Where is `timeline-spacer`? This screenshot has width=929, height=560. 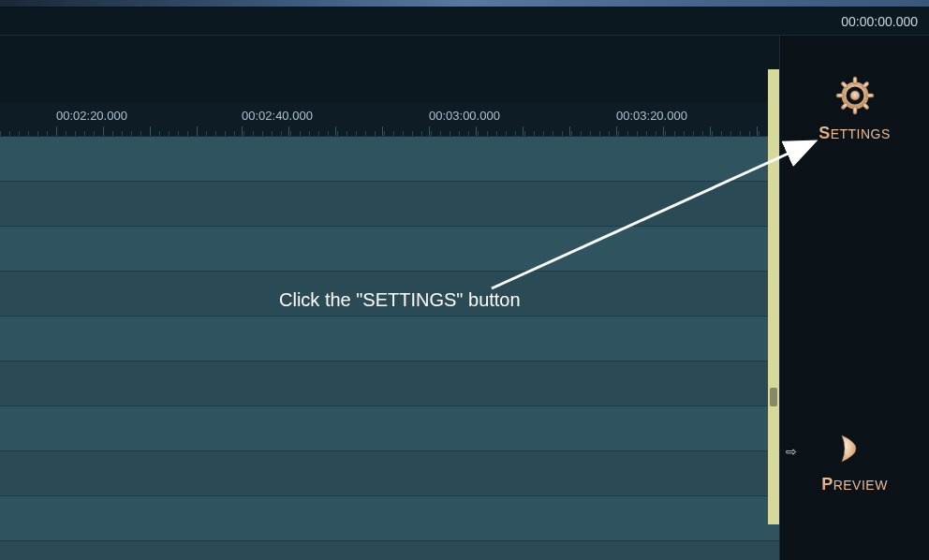 timeline-spacer is located at coordinates (390, 52).